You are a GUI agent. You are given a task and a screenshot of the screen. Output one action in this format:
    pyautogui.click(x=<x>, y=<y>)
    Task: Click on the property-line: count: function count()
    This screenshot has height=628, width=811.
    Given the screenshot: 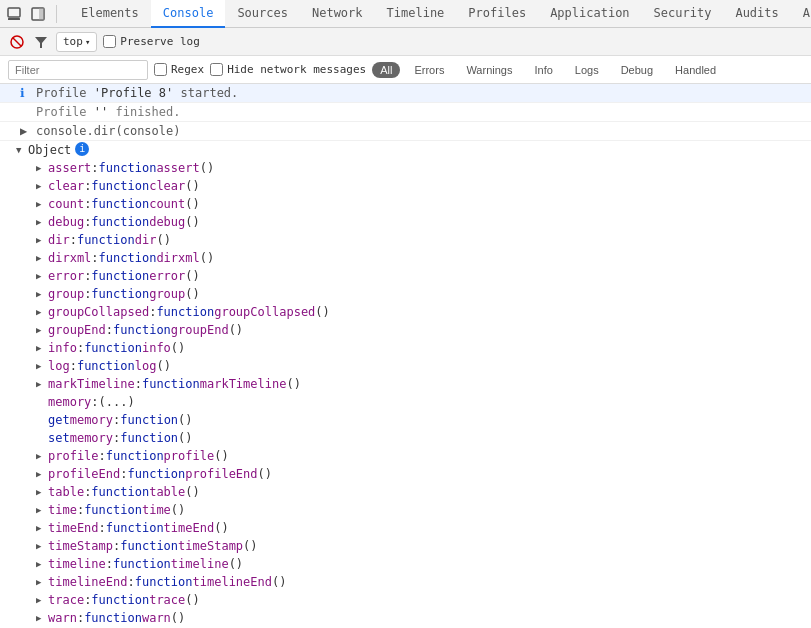 What is the action you would take?
    pyautogui.click(x=410, y=204)
    